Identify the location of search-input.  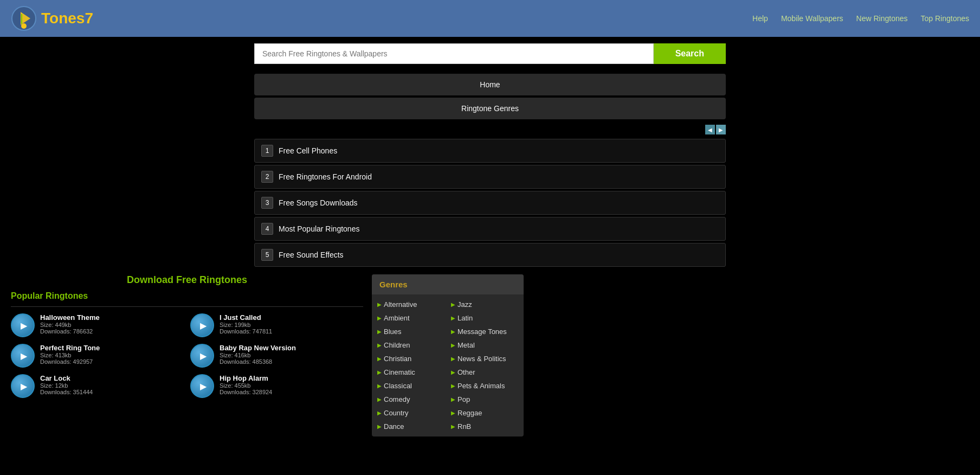
(454, 54).